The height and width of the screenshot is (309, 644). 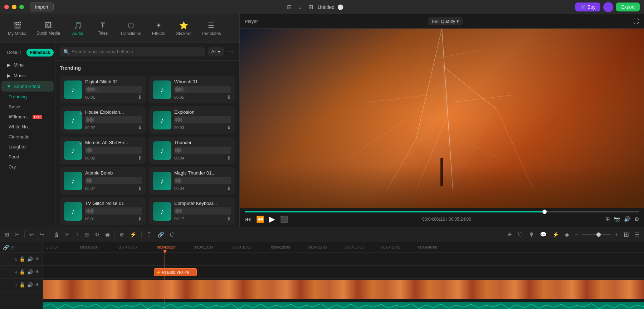 I want to click on sidebar-sub-filmora: #Filmora... HOT, so click(x=28, y=117).